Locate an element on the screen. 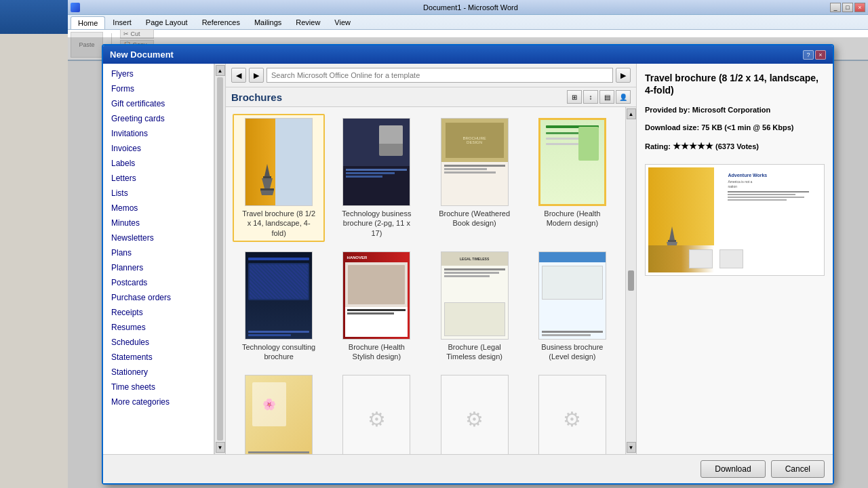 The image size is (868, 488). preview-large-inner: Adventure Works America is not a nation is located at coordinates (735, 220).